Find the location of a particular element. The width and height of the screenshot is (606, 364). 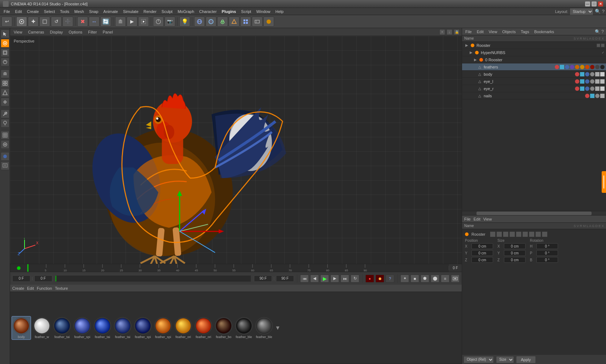

material-body: body is located at coordinates (21, 328).